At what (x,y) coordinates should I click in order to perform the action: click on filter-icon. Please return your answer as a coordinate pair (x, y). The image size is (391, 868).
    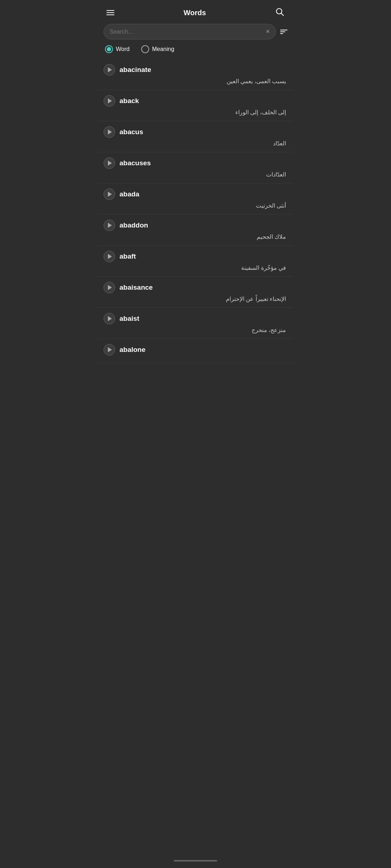
    Looking at the image, I should click on (284, 32).